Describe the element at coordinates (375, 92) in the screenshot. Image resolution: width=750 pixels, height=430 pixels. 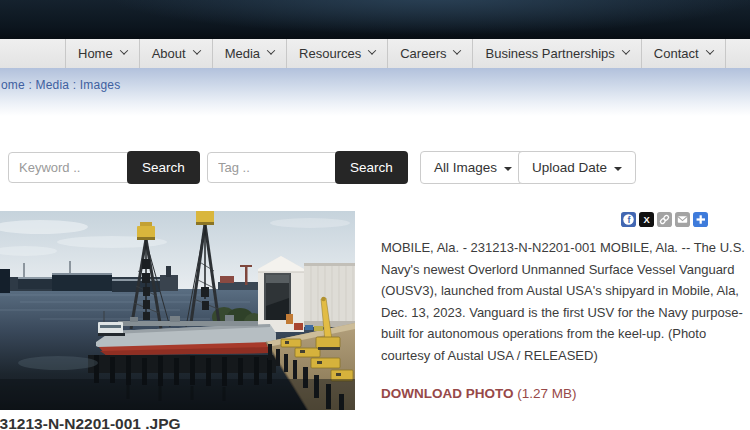
I see `breadcrumb-band: ome : Media : Images` at that location.